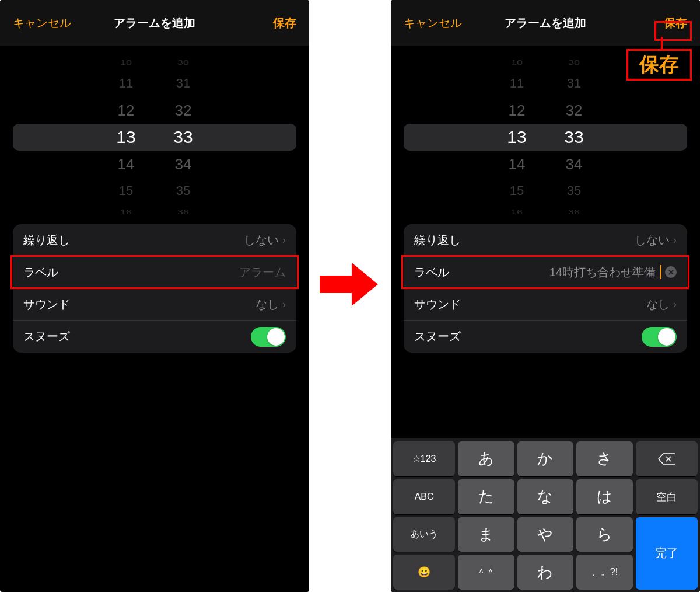  I want to click on highlight-save-small, so click(673, 31).